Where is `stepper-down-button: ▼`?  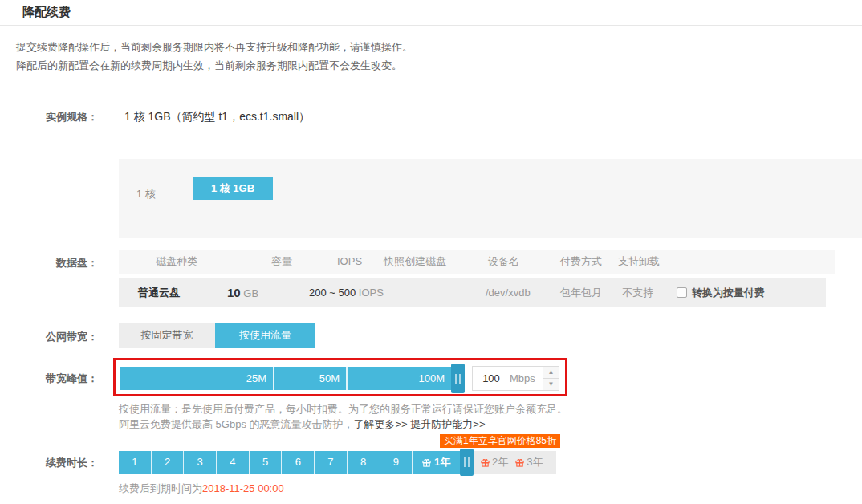 stepper-down-button: ▼ is located at coordinates (551, 385).